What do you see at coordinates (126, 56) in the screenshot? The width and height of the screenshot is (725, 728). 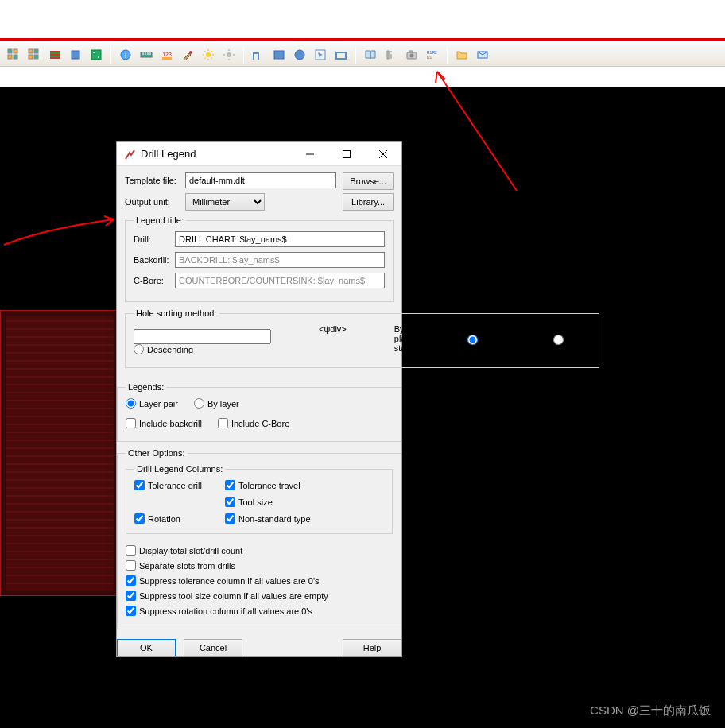 I see `svg-text: i` at bounding box center [126, 56].